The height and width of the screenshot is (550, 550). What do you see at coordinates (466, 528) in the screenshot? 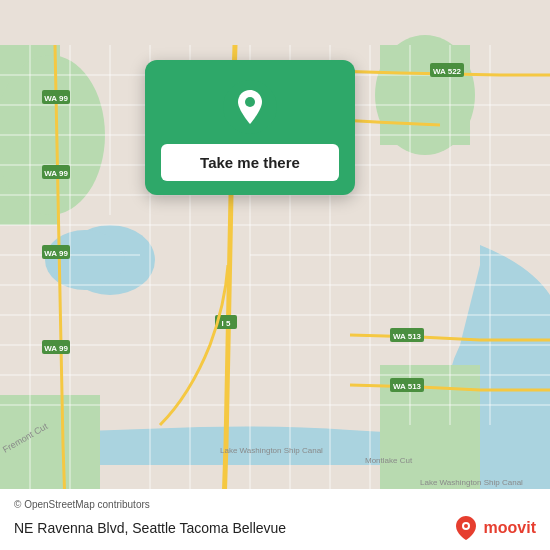
I see `moovit-brand-icon` at bounding box center [466, 528].